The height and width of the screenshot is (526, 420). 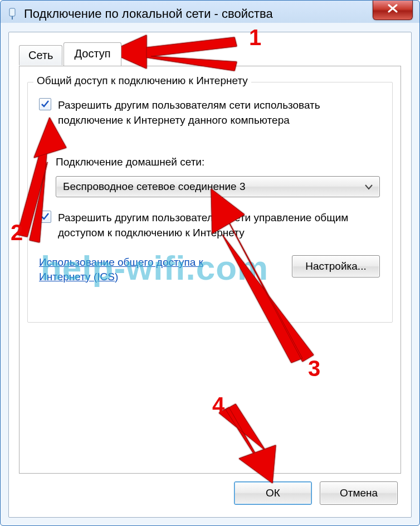 I want to click on tab-network: Сеть, so click(x=41, y=55).